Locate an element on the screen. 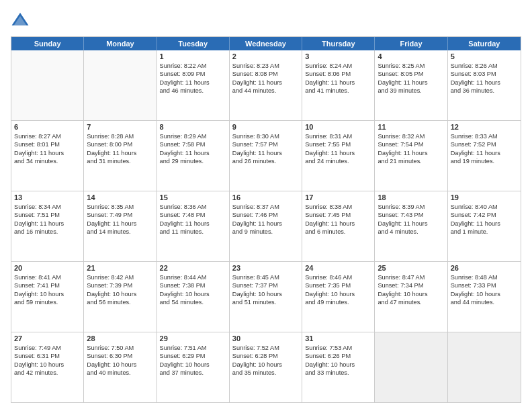 The height and width of the screenshot is (411, 532). calendar-cell: 3Sunrise: 8:24 AMSunset: 8:06 PMDaylight… is located at coordinates (339, 85).